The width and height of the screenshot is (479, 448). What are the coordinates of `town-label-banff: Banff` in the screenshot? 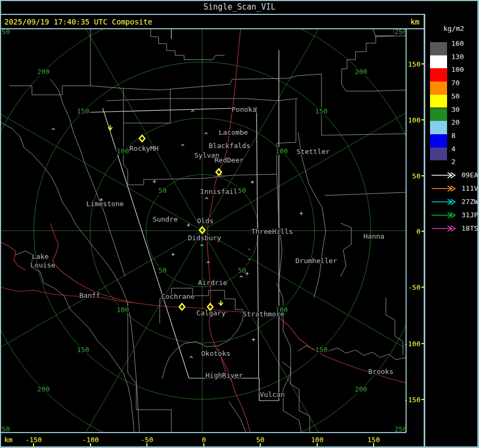 It's located at (89, 295).